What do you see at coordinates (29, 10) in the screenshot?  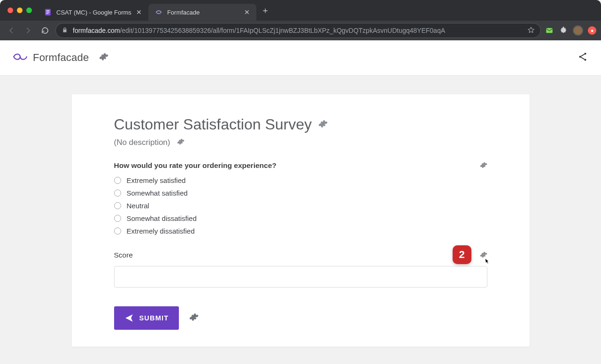 I see `maximize-window-icon` at bounding box center [29, 10].